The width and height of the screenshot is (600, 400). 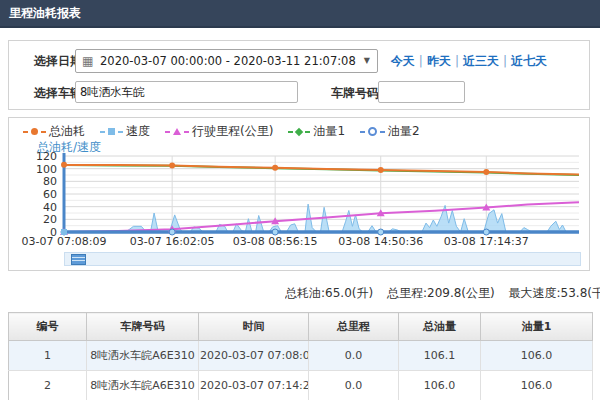 What do you see at coordinates (355, 94) in the screenshot?
I see `plate-label: 车牌号码` at bounding box center [355, 94].